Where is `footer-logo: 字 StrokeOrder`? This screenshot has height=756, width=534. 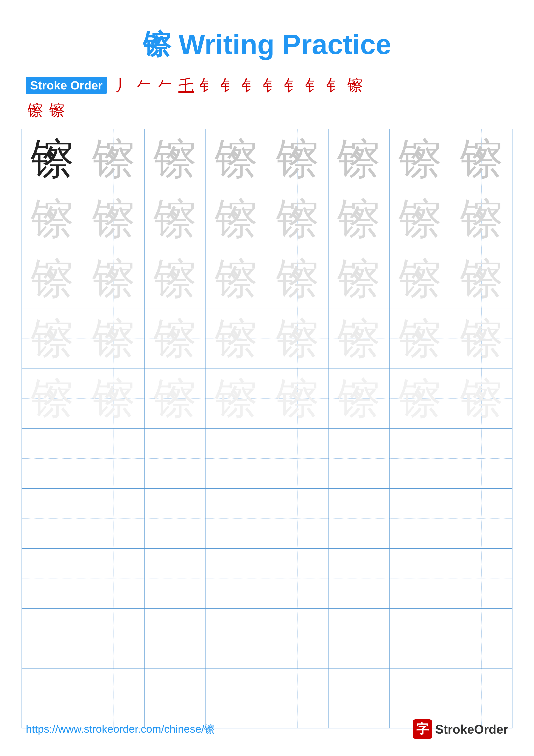 footer-logo: 字 StrokeOrder is located at coordinates (460, 729).